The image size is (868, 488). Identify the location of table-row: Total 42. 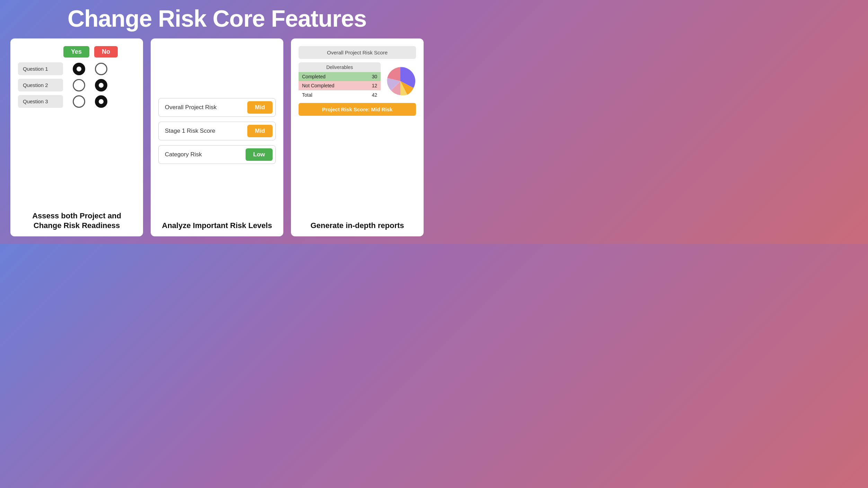
(339, 95).